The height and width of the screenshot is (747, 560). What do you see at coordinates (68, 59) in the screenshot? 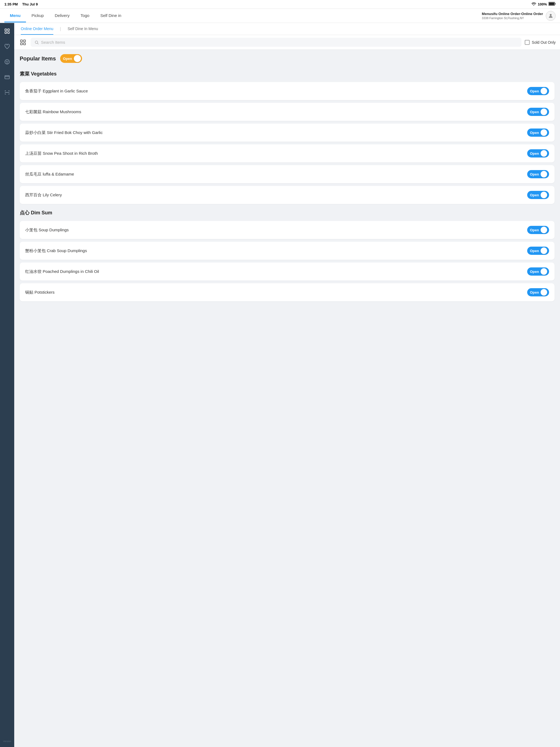
I see `popular-items-toggle-label: Open` at bounding box center [68, 59].